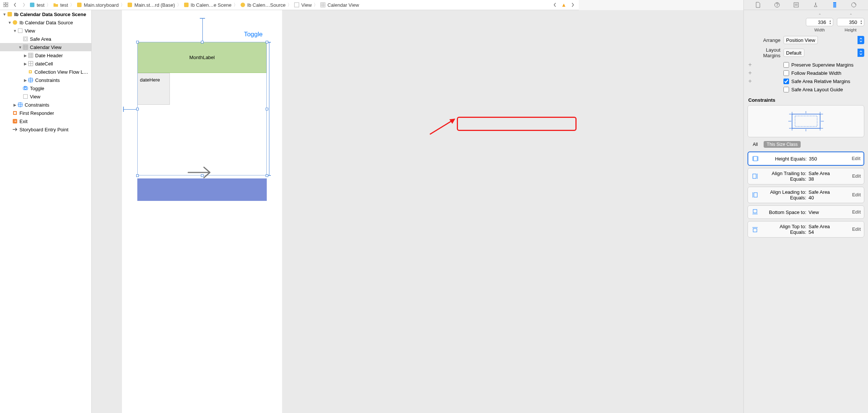 Image resolution: width=868 pixels, height=413 pixels. What do you see at coordinates (202, 143) in the screenshot?
I see `device-stage: Toggle MonthLabel dateHere` at bounding box center [202, 143].